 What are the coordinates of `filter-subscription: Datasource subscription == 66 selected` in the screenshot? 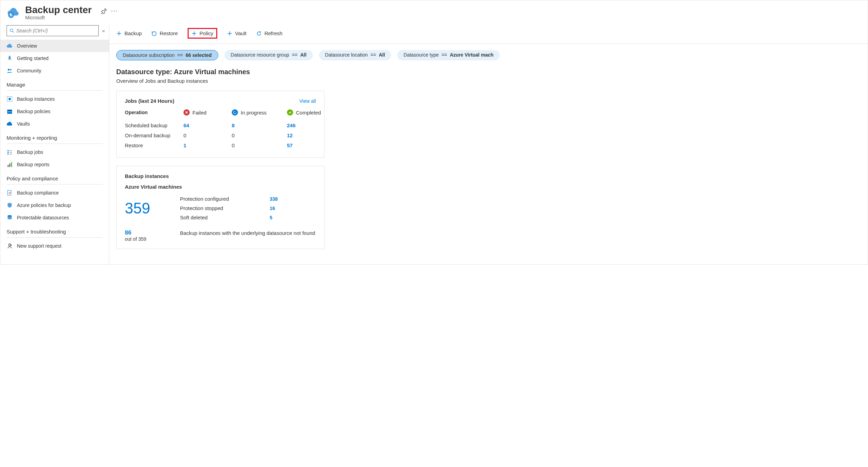 It's located at (167, 55).